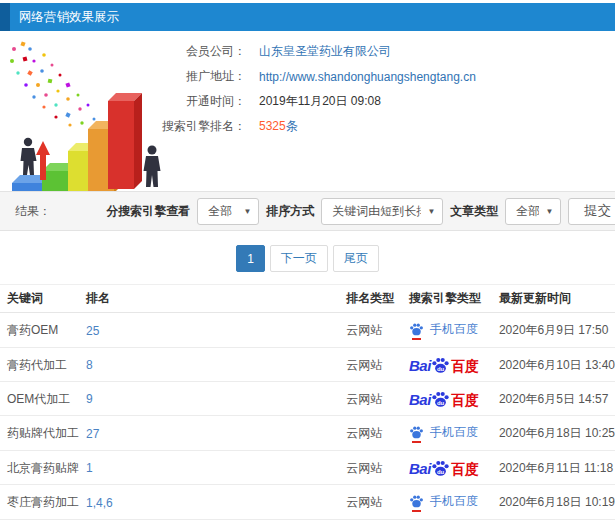 Image resolution: width=615 pixels, height=520 pixels. I want to click on col-updated: 最新更新时间, so click(554, 299).